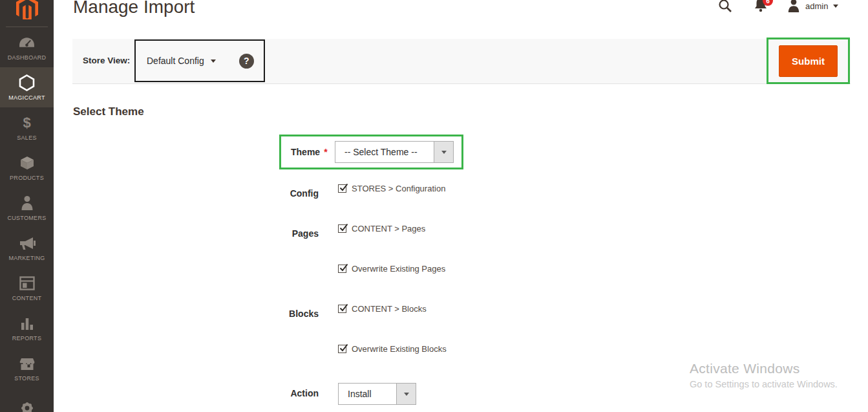 The image size is (868, 412). Describe the element at coordinates (27, 98) in the screenshot. I see `sidebar-label-magiccart: MAGICCART` at that location.